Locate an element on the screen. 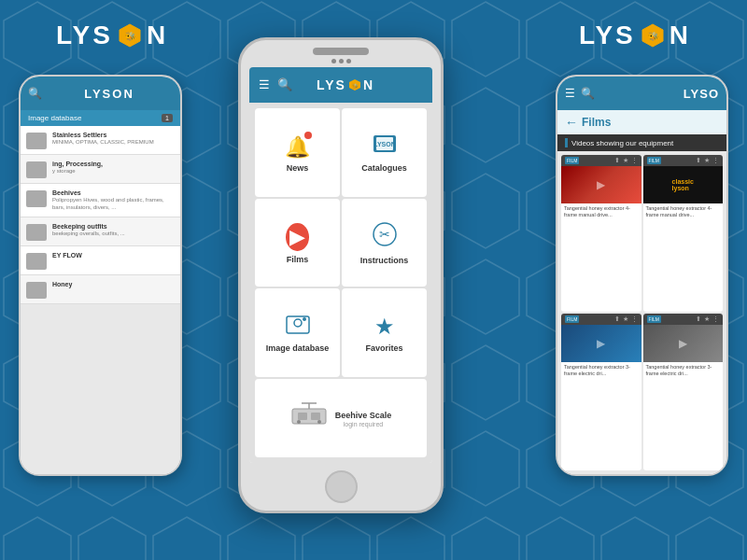 The image size is (747, 560). logo-right-hex-icon: 🐝 is located at coordinates (653, 35).